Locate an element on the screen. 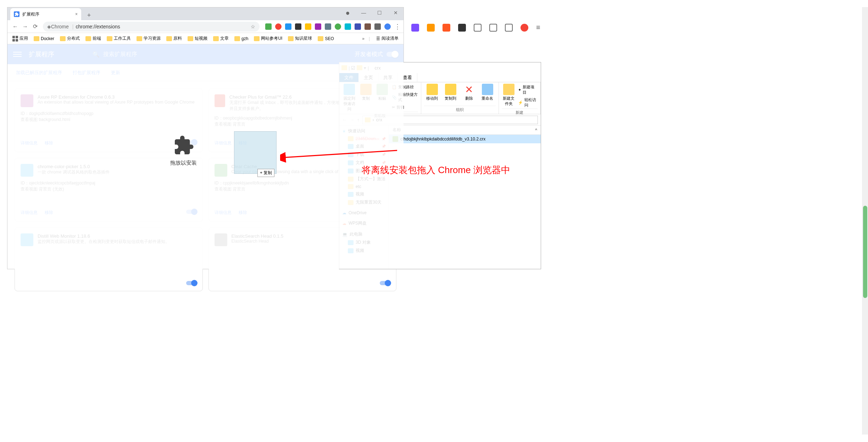  delete-button: ✕删除 is located at coordinates (469, 92).